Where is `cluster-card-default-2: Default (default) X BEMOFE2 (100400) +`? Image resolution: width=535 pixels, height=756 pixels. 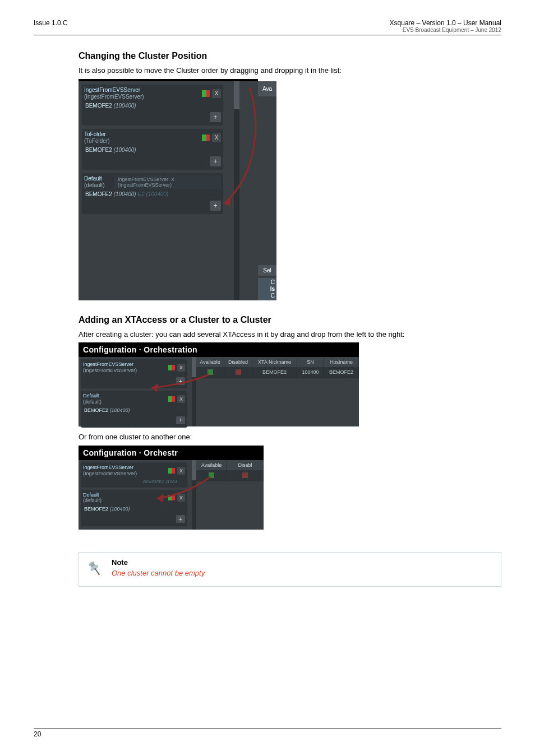
cluster-card-default-2: Default (default) X BEMOFE2 (100400) + is located at coordinates (134, 409).